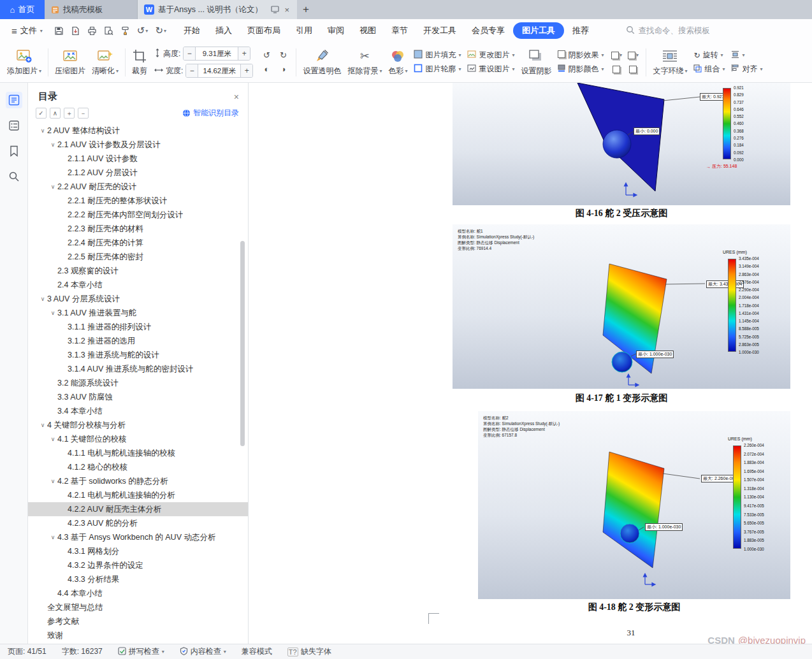 Image resolution: width=812 pixels, height=659 pixels. Describe the element at coordinates (398, 62) in the screenshot. I see `color-button: 色彩▾` at that location.